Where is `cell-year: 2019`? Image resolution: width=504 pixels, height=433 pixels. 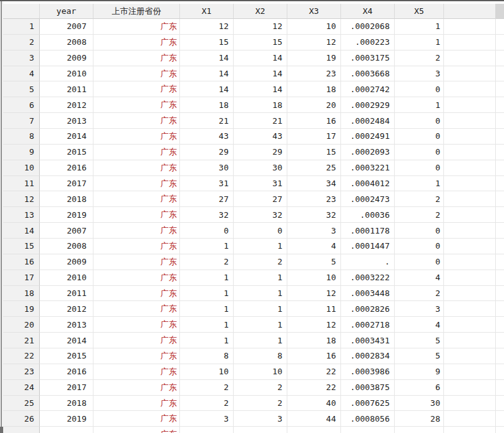 cell-year: 2019 is located at coordinates (67, 215).